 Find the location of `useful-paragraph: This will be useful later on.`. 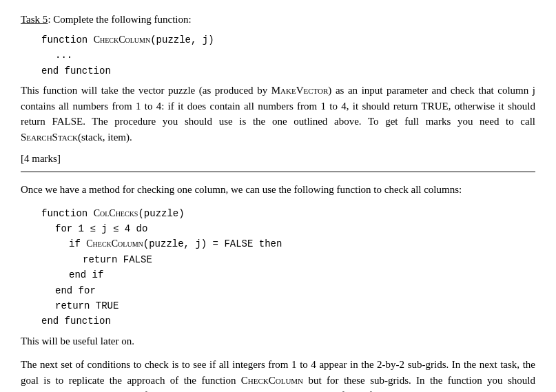

useful-paragraph: This will be useful later on. is located at coordinates (278, 342).